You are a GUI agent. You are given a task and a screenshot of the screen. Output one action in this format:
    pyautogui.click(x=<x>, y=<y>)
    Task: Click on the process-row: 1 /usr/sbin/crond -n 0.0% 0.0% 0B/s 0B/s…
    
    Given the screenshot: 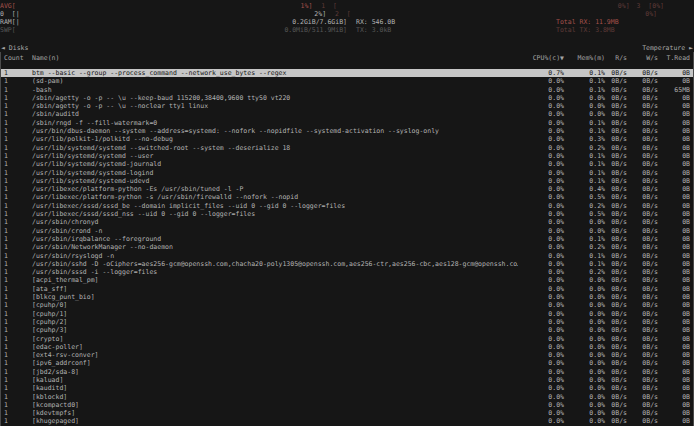 What is the action you would take?
    pyautogui.click(x=347, y=231)
    